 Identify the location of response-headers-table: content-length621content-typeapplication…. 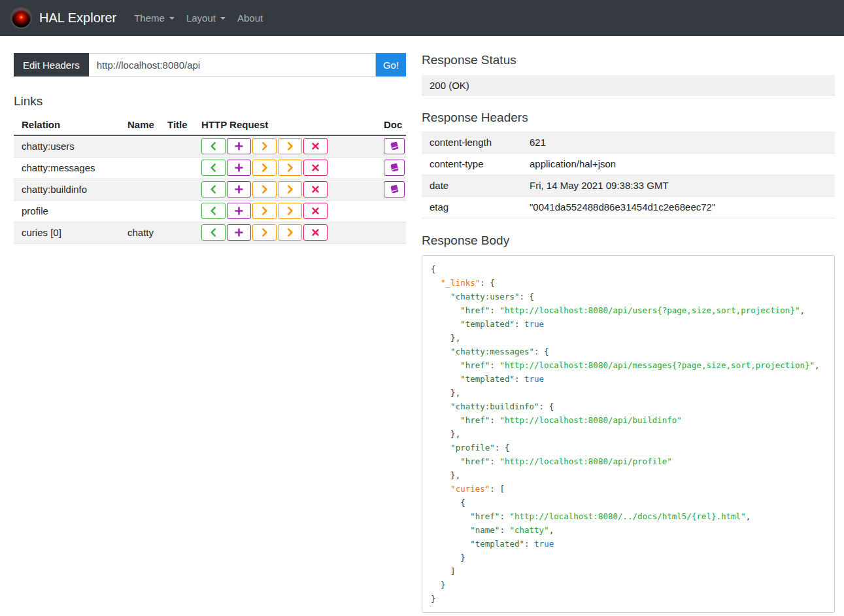
(628, 175).